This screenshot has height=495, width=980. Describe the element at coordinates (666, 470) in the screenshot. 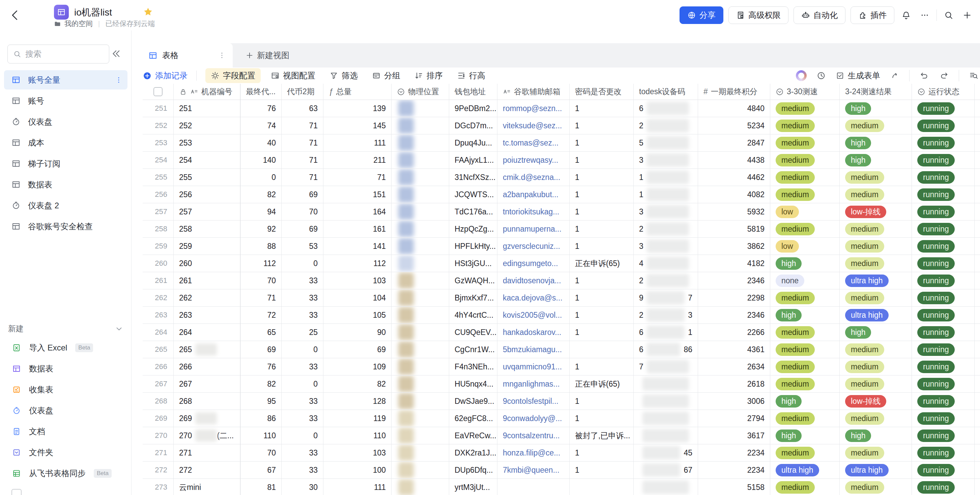

I see `cell-todesk-code: 67` at that location.